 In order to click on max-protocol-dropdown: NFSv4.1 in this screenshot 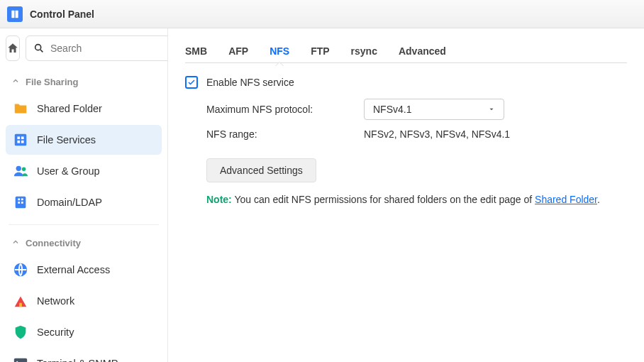, I will do `click(434, 109)`.